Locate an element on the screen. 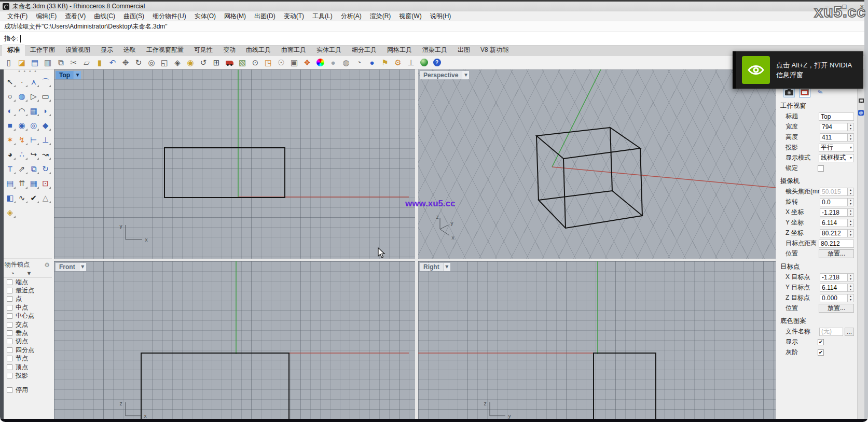 The width and height of the screenshot is (868, 422). point-tool-icon: ∙ is located at coordinates (22, 81).